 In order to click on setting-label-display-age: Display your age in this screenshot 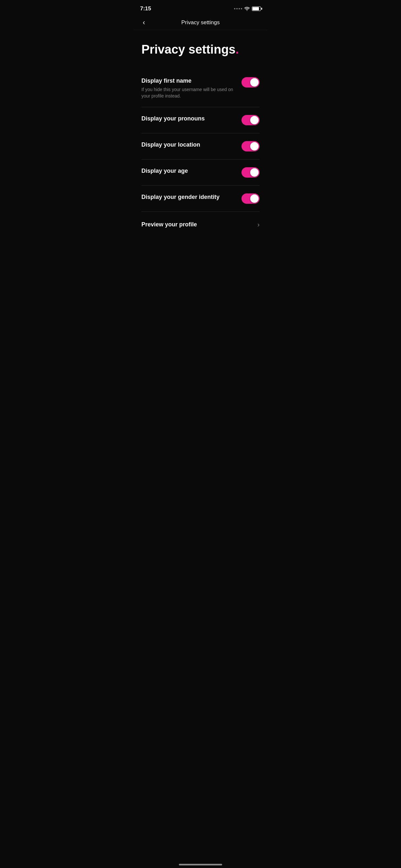, I will do `click(189, 171)`.